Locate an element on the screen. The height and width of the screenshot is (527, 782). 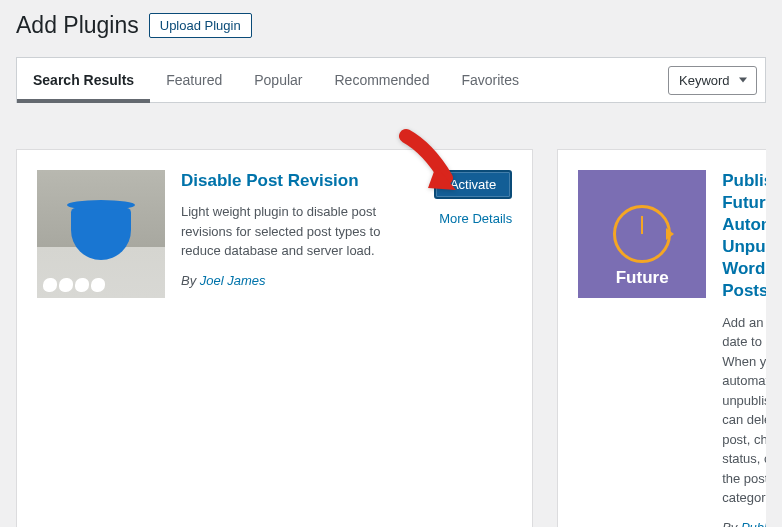
author-link: Joel James is located at coordinates (233, 280).